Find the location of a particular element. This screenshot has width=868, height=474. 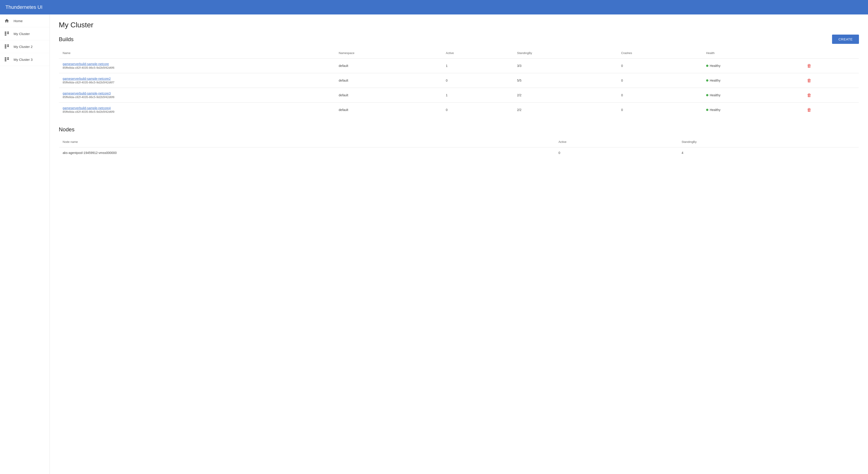

page-title: My Cluster is located at coordinates (459, 25).